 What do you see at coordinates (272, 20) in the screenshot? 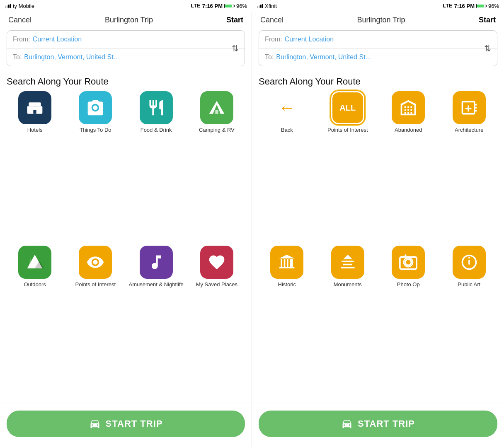
I see `right-cancel-button: Cancel` at bounding box center [272, 20].